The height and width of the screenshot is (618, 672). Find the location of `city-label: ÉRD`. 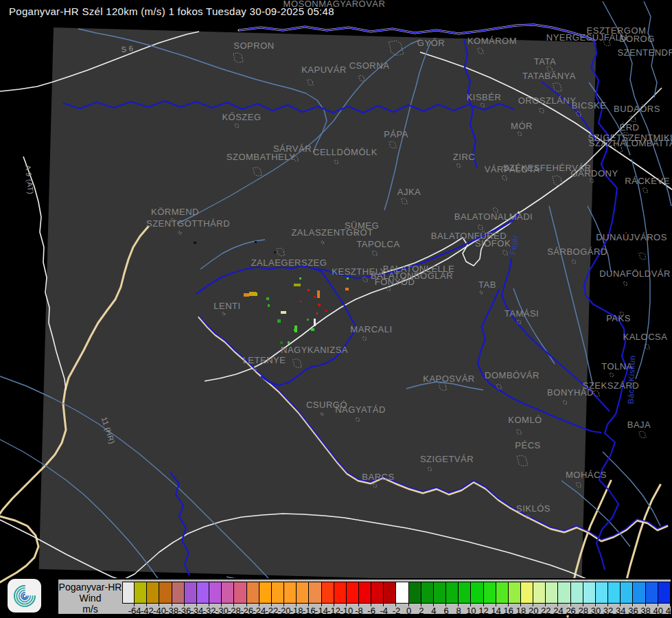

city-label: ÉRD is located at coordinates (630, 128).